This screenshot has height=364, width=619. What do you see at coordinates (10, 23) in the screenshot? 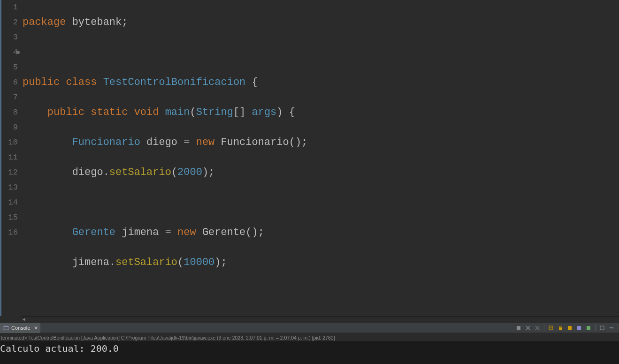
I see `gutter-line: 2` at bounding box center [10, 23].